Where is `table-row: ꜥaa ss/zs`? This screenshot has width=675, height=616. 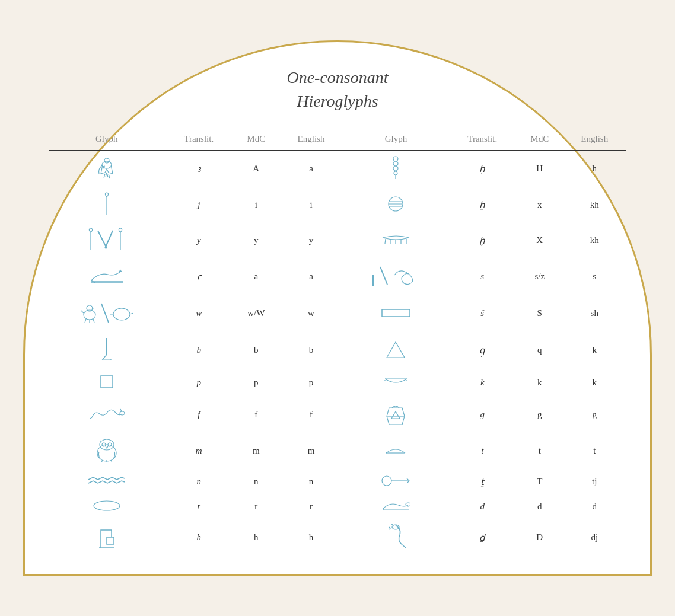
table-row: ꜥaa ss/zs is located at coordinates (338, 277).